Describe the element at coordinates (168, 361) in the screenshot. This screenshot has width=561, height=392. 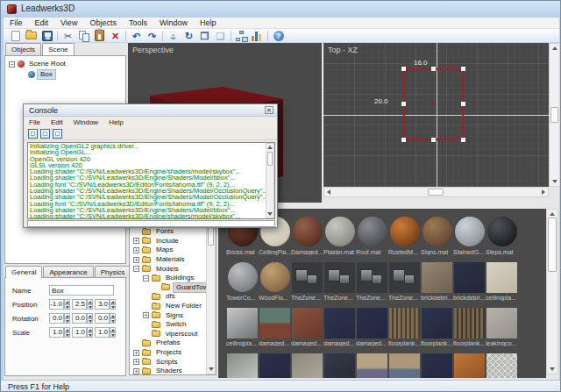
I see `asset-tree-item-scripts: +Scripts` at that location.